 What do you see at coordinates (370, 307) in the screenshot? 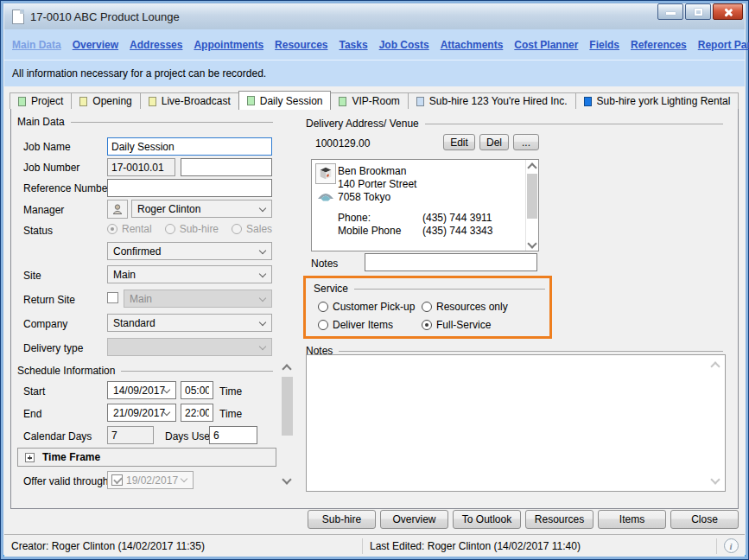
I see `service-radio-customer-pickup: Customer Pick-up` at bounding box center [370, 307].